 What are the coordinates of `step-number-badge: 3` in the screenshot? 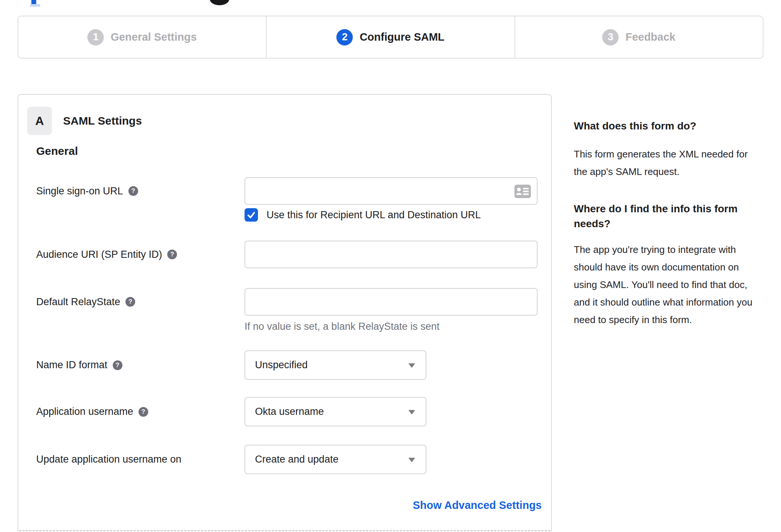 It's located at (610, 37).